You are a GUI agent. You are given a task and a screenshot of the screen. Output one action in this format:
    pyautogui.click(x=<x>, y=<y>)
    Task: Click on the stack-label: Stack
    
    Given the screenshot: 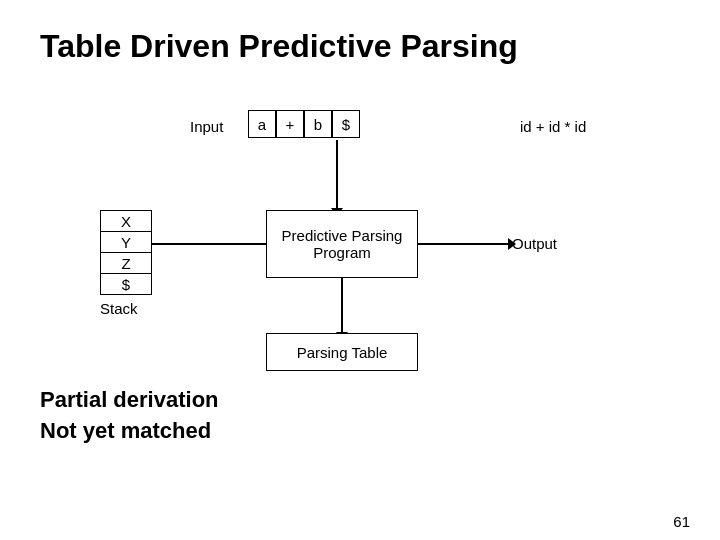 What is the action you would take?
    pyautogui.click(x=119, y=308)
    